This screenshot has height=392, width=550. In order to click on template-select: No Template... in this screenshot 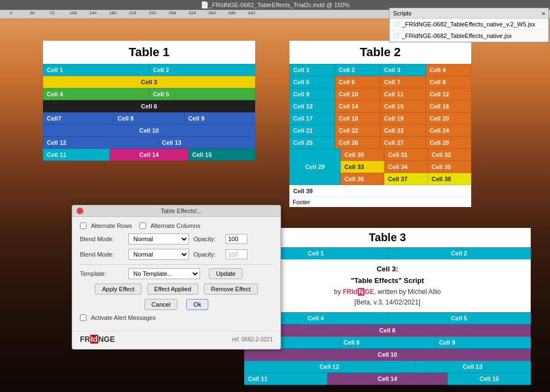, I will do `click(164, 274)`.